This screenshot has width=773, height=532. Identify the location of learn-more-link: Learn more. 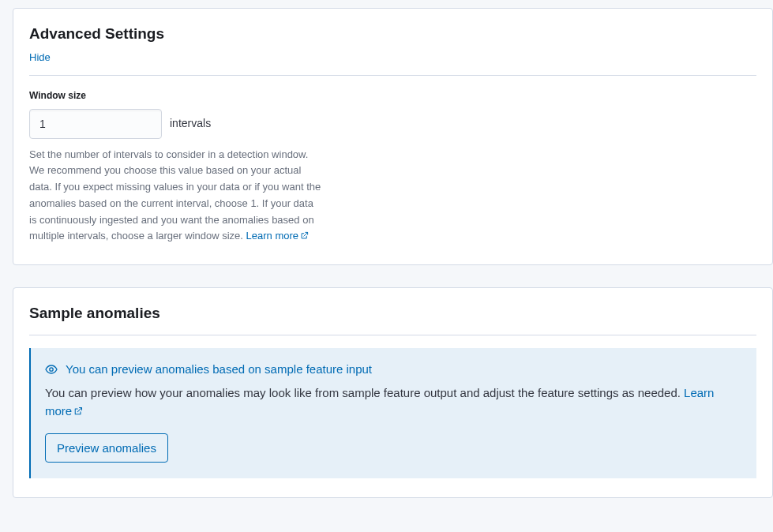
(278, 235).